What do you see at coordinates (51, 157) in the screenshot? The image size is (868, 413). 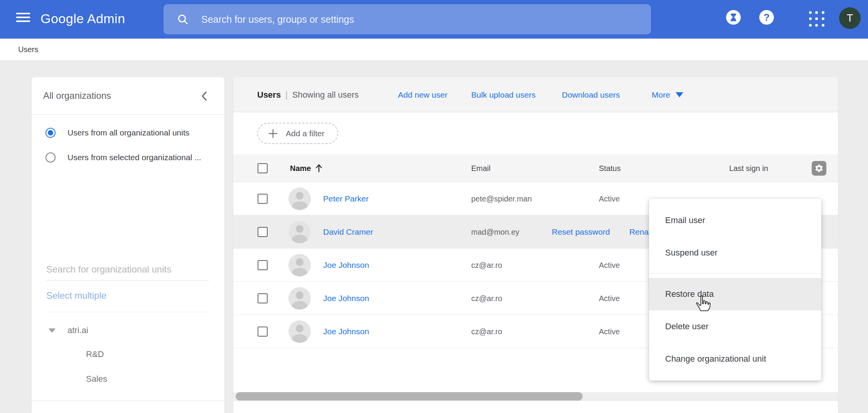 I see `radio-unselected-icon` at bounding box center [51, 157].